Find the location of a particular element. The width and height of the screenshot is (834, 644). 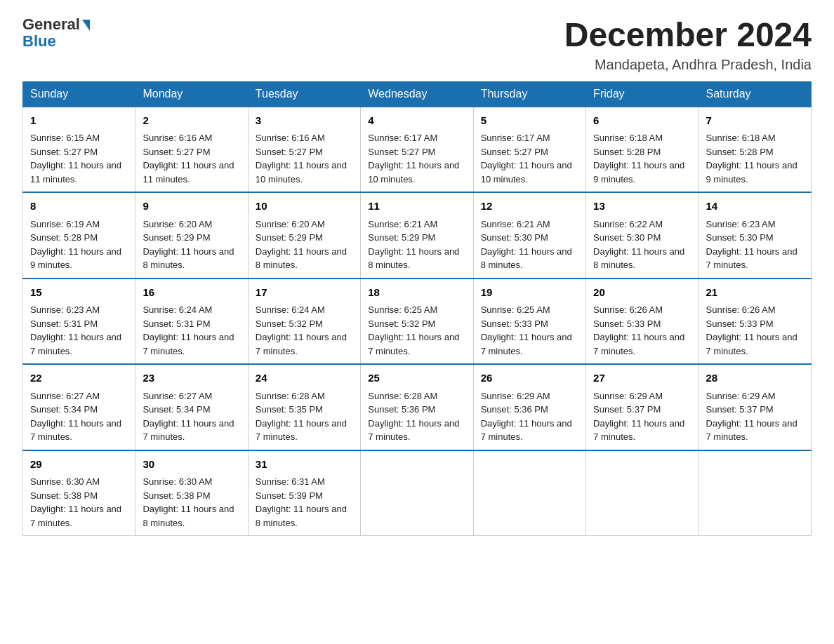

calendar-cell: 21Sunrise: 6:26 AMSunset: 5:33 PMDayligh… is located at coordinates (755, 321).